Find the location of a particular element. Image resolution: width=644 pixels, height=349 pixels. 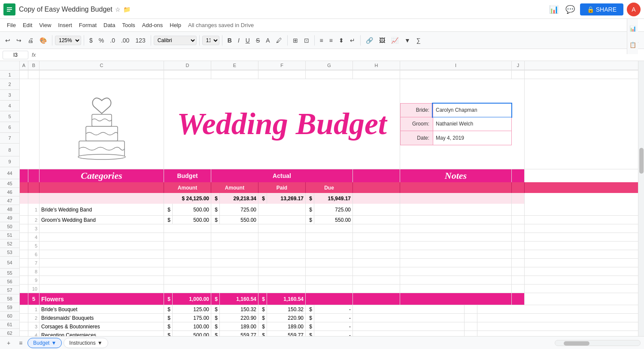

row-48: 5 is located at coordinates (329, 246).